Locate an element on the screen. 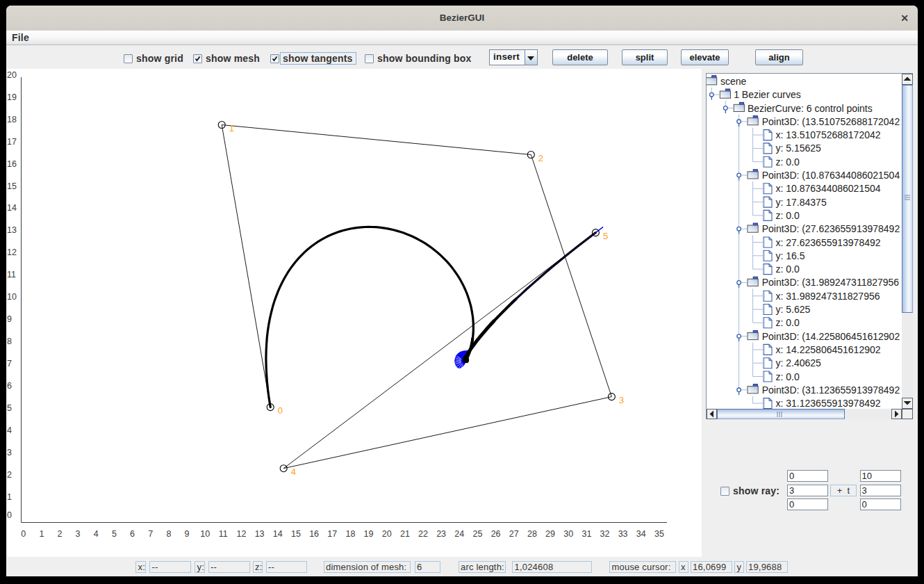 This screenshot has width=924, height=584. svg-text: 29 is located at coordinates (550, 534).